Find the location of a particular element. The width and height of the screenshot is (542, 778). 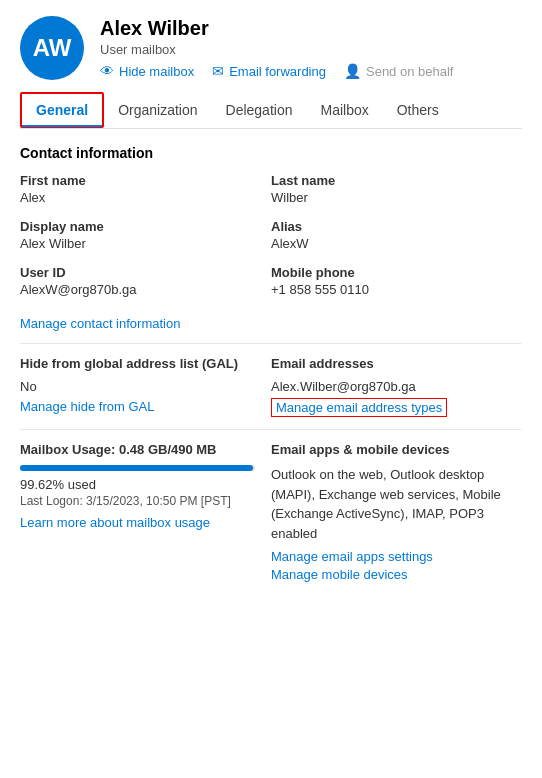

field-last-name: Last name Wilber is located at coordinates (396, 189).